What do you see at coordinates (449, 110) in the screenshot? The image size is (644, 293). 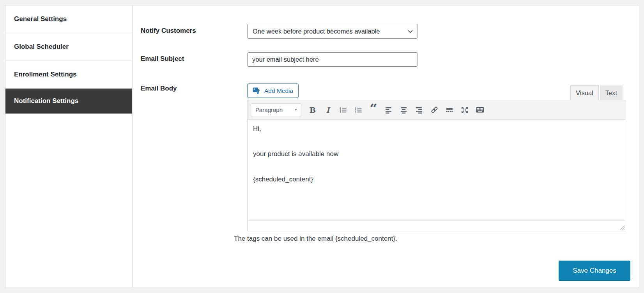 I see `read-more-icon` at bounding box center [449, 110].